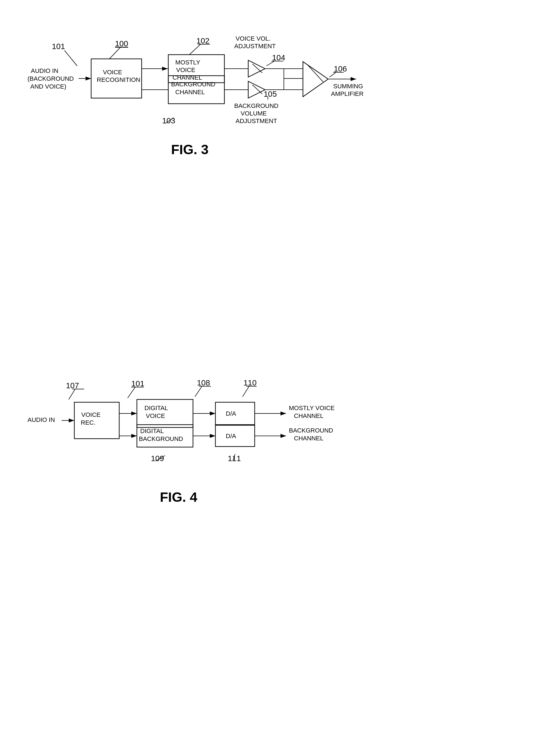 The width and height of the screenshot is (536, 756). What do you see at coordinates (113, 72) in the screenshot?
I see `voice-rec-text1: VOICE` at bounding box center [113, 72].